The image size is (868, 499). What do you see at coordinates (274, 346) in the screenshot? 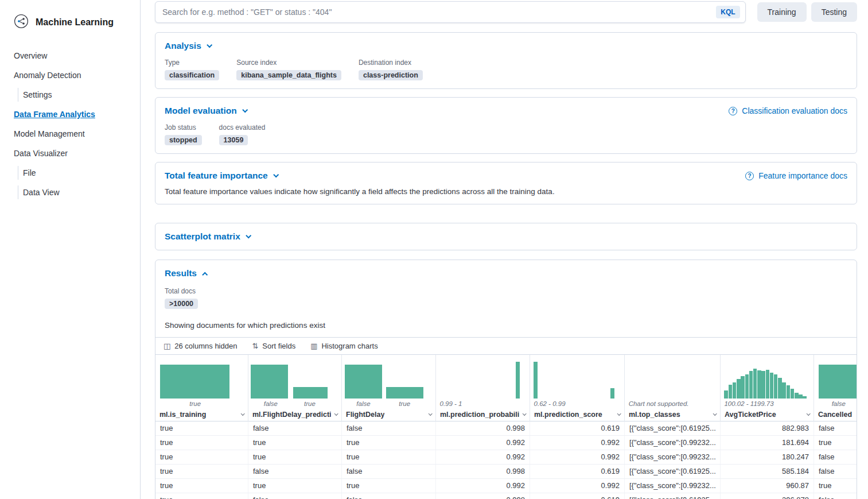
I see `sort-fields-button: ⇅ Sort fields` at bounding box center [274, 346].